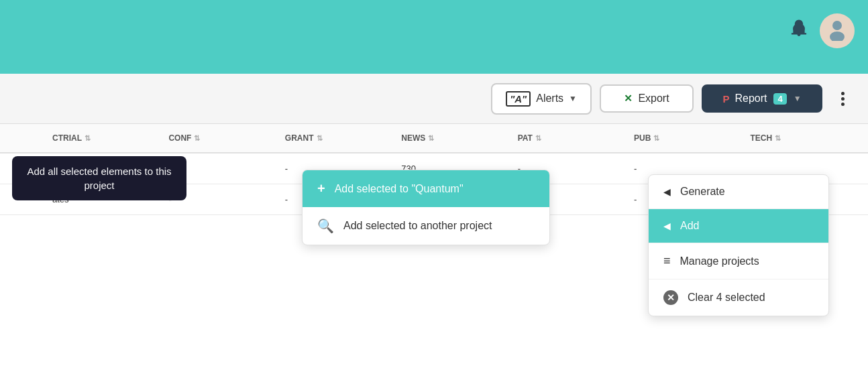  I want to click on avatar-icon, so click(837, 31).